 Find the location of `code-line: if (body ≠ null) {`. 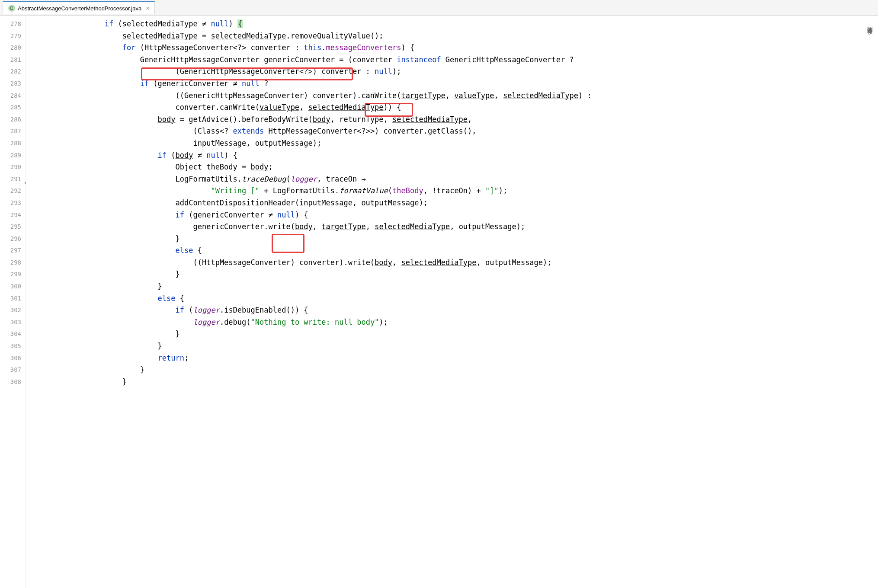

code-line: if (body ≠ null) { is located at coordinates (456, 156).